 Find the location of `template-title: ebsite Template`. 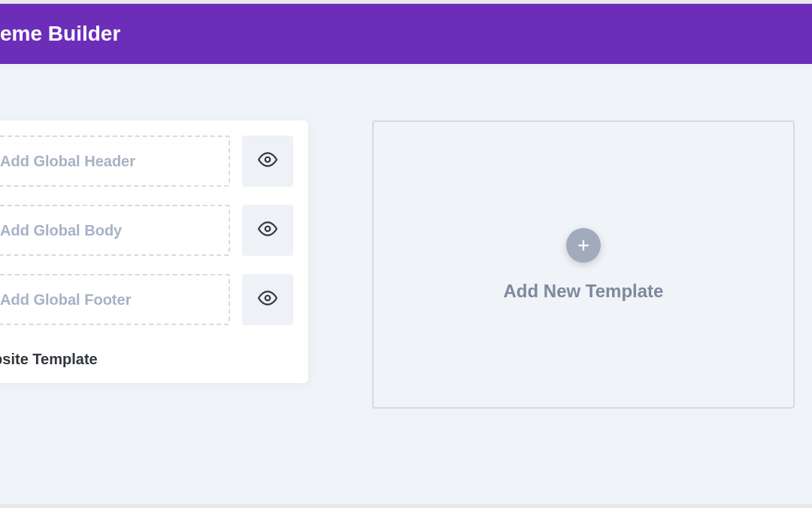

template-title: ebsite Template is located at coordinates (147, 360).